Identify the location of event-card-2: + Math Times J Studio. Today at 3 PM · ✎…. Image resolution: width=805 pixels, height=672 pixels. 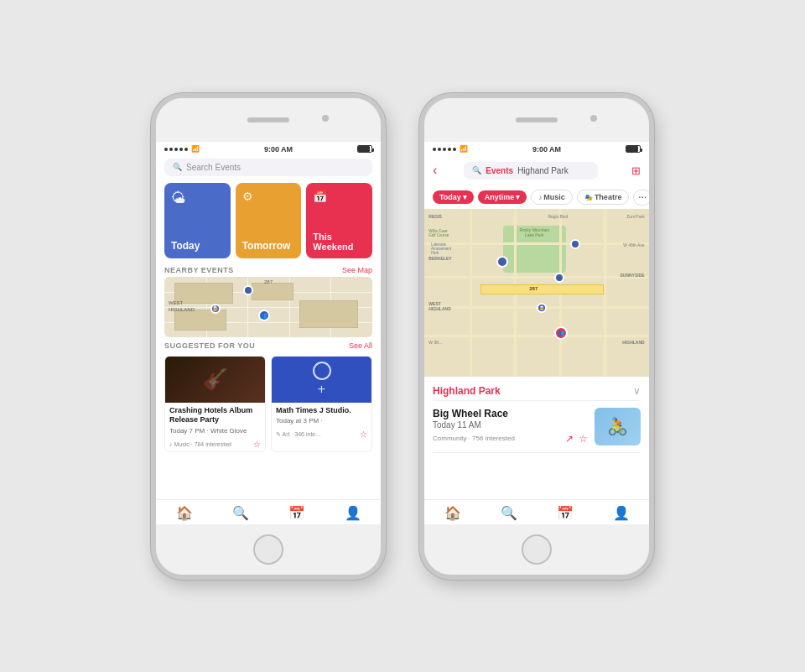
(322, 404).